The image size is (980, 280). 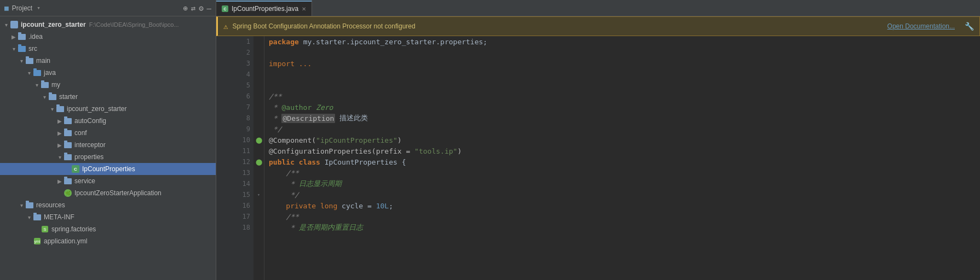 I want to click on line-num-2: 2, so click(x=235, y=52).